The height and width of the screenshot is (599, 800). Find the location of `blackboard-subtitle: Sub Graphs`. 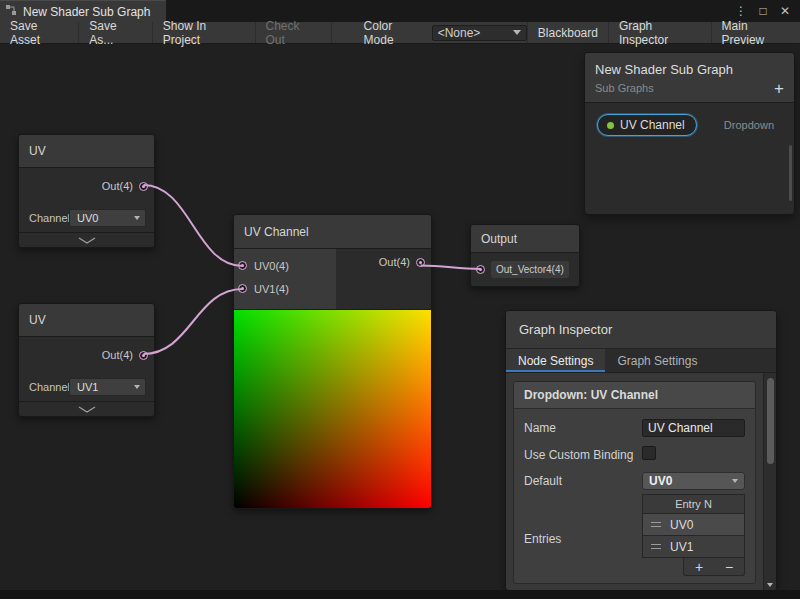

blackboard-subtitle: Sub Graphs is located at coordinates (690, 88).